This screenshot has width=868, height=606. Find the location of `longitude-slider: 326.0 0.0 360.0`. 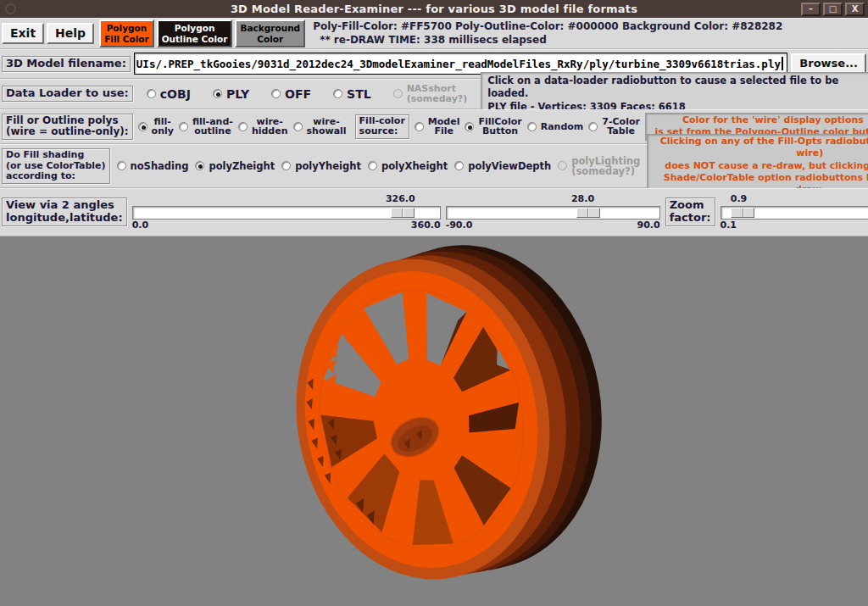

longitude-slider: 326.0 0.0 360.0 is located at coordinates (287, 212).